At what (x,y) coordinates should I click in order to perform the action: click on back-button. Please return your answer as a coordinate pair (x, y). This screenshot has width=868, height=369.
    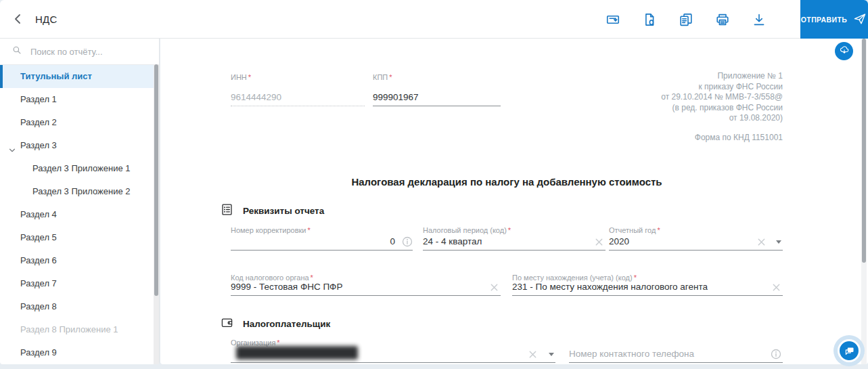
    Looking at the image, I should click on (18, 20).